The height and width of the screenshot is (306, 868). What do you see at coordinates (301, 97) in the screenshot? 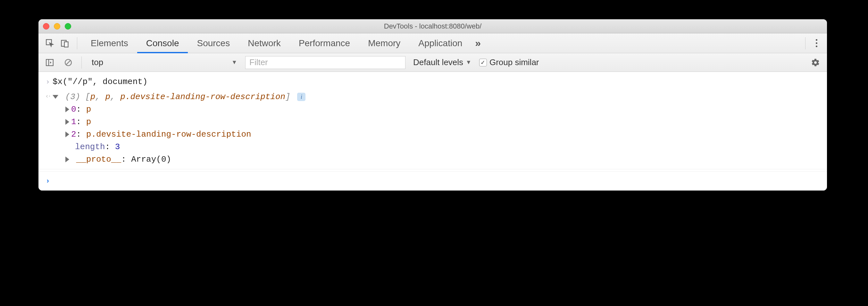
I see `info-icon: i` at bounding box center [301, 97].